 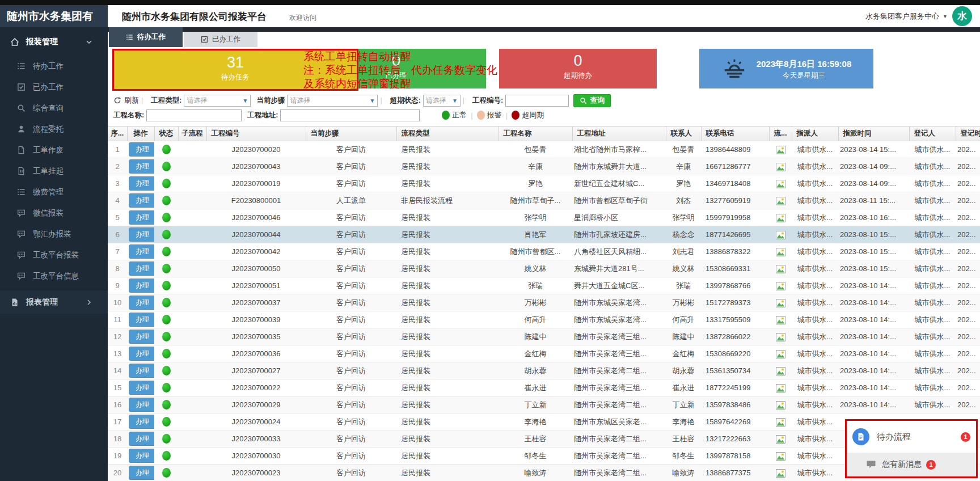 I want to click on overdue-select: 请选择▼, so click(x=442, y=101).